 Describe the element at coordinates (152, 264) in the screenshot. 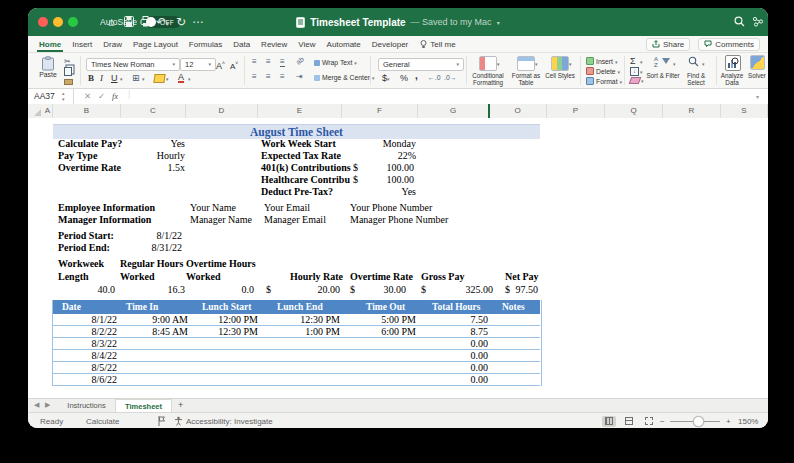

I see `summary-header: Regular Hours` at that location.